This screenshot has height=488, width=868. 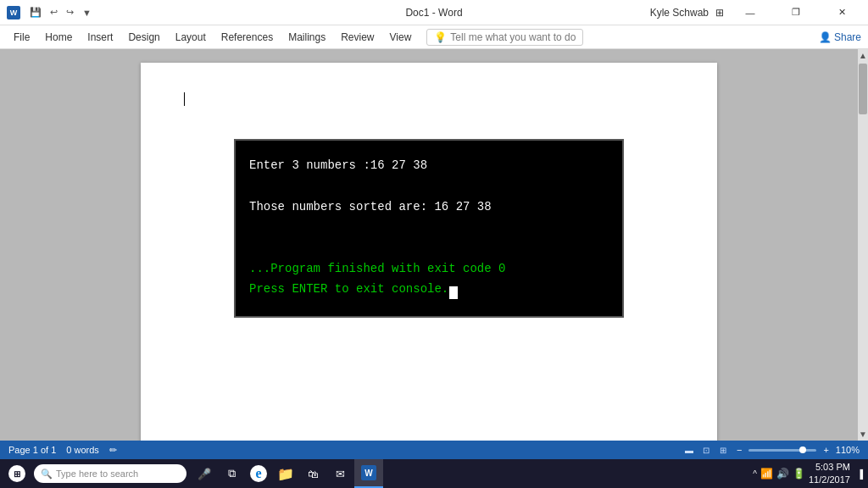 What do you see at coordinates (32, 451) in the screenshot?
I see `page-count: Page 1 of 1` at bounding box center [32, 451].